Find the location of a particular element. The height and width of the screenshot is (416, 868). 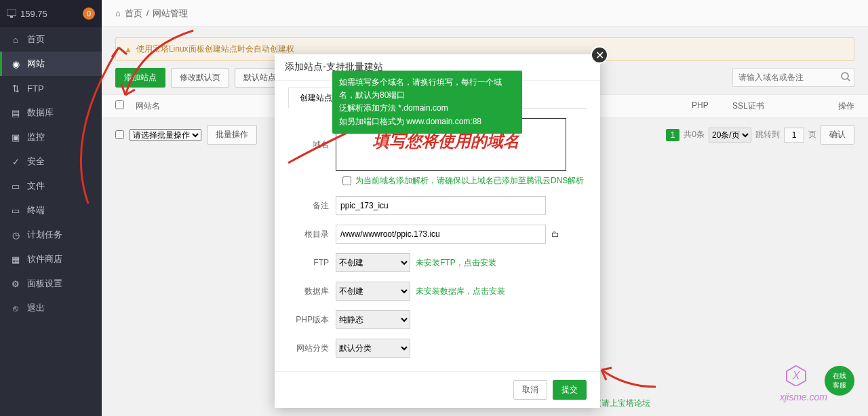

label-domain: 域名 is located at coordinates (312, 145).